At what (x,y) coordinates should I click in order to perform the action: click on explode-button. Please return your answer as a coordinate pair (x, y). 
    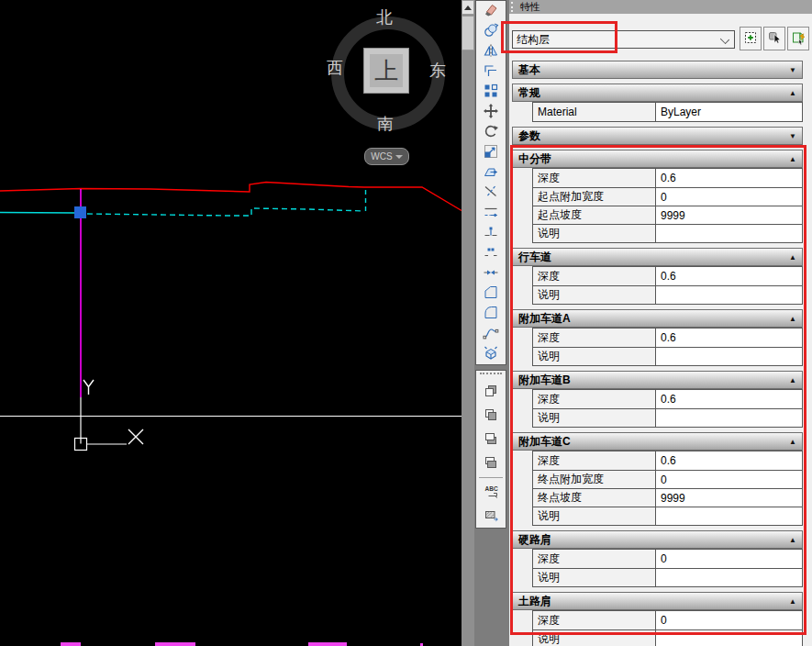
    Looking at the image, I should click on (491, 354).